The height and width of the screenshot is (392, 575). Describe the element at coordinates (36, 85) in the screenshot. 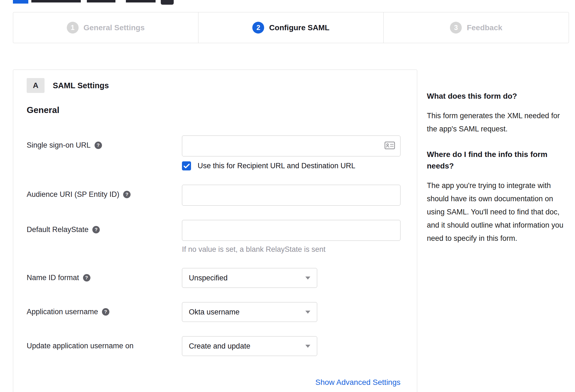

I see `section-a-badge: A` at that location.